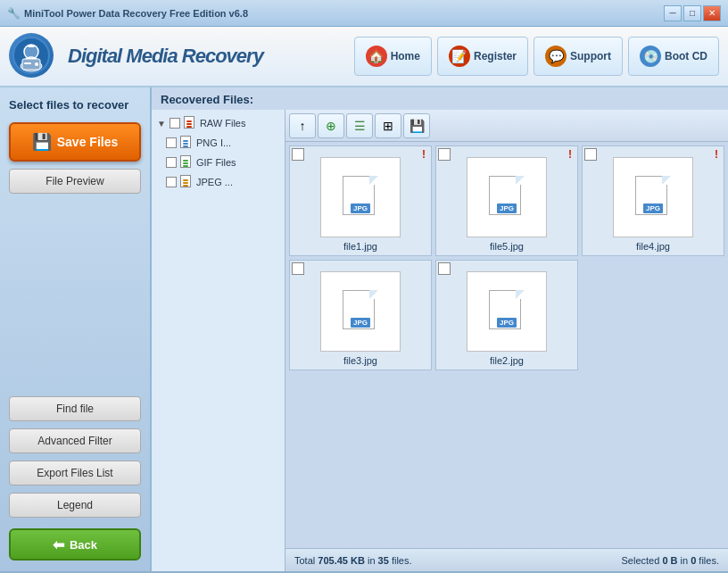 Image resolution: width=728 pixels, height=573 pixels. What do you see at coordinates (360, 126) in the screenshot?
I see `toolbar-filter-button: ☰` at bounding box center [360, 126].